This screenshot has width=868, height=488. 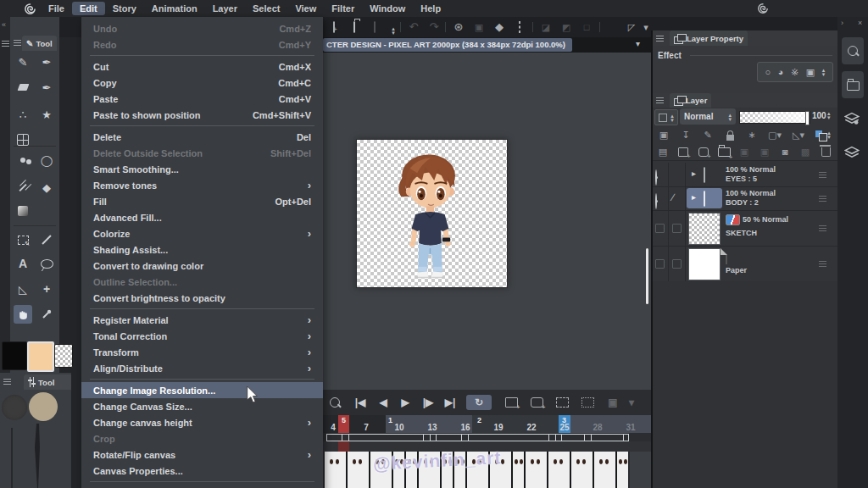 I want to click on specify-cel-button, so click(x=562, y=402).